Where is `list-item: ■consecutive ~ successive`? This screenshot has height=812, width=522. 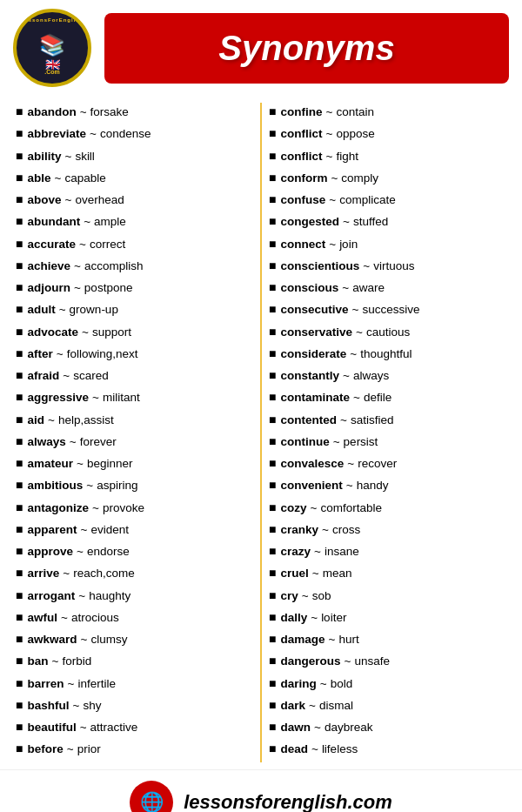 list-item: ■consecutive ~ successive is located at coordinates (388, 310).